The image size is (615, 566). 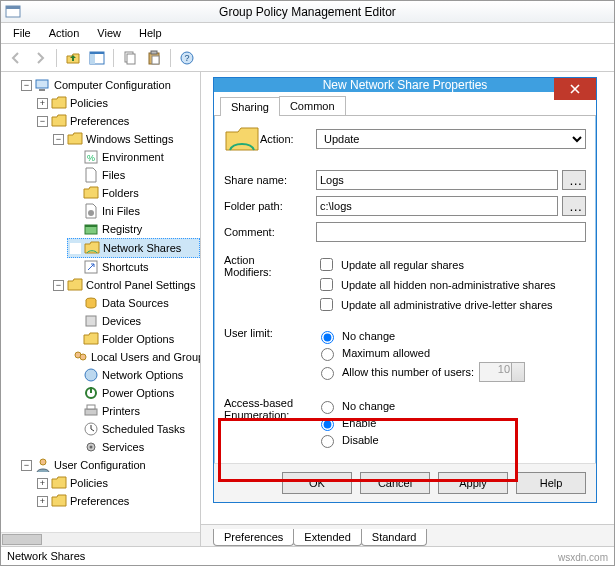 What do you see at coordinates (134, 321) in the screenshot?
I see `tree-devices: Devices` at bounding box center [134, 321].